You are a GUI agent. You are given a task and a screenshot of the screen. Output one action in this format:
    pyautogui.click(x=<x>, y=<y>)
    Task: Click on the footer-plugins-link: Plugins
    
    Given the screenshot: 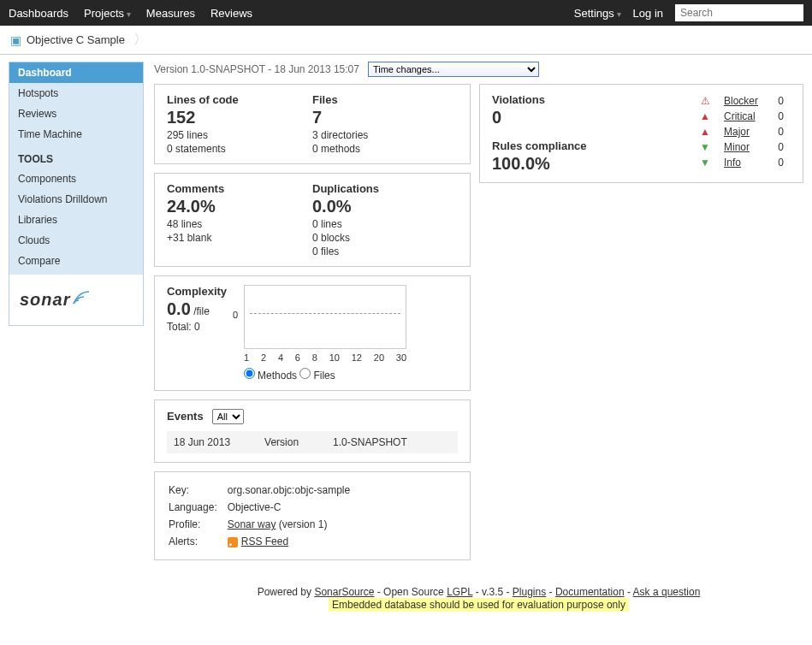 What is the action you would take?
    pyautogui.click(x=529, y=592)
    